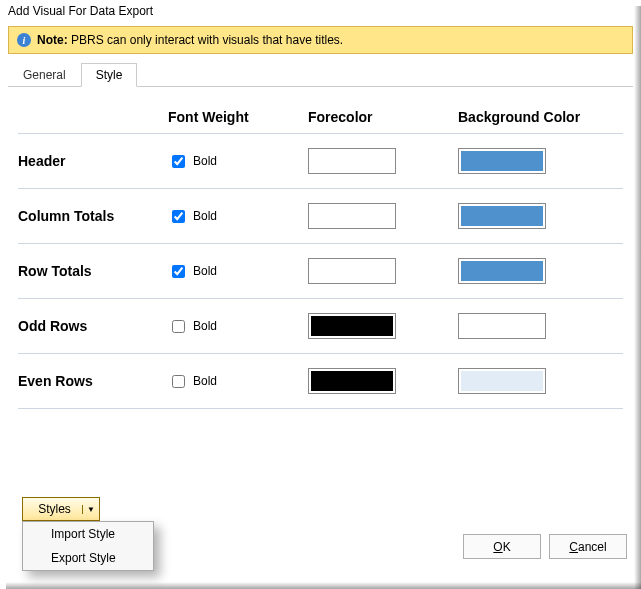  Describe the element at coordinates (320, 11) in the screenshot. I see `dialog-title: Add Visual For Data Export` at that location.